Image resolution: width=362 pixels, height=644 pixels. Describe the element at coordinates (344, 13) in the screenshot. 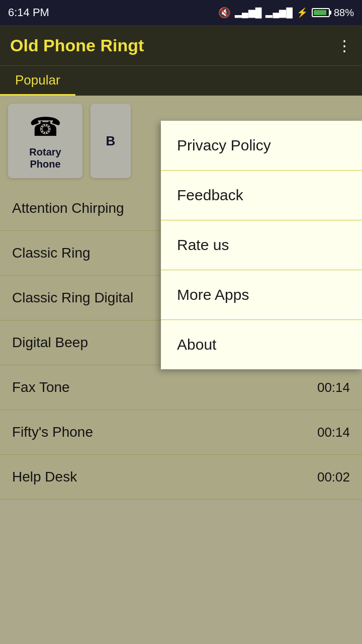

I see `battery-percent: 88%` at that location.